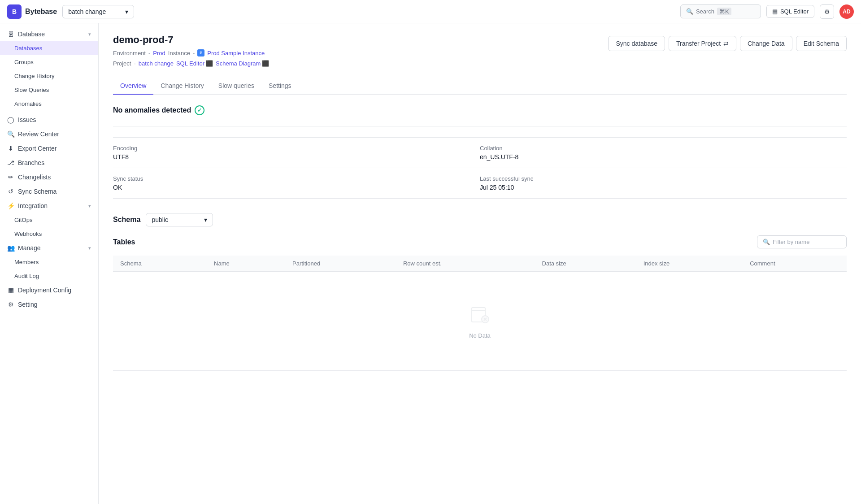  I want to click on schema-select: public ▾, so click(179, 220).